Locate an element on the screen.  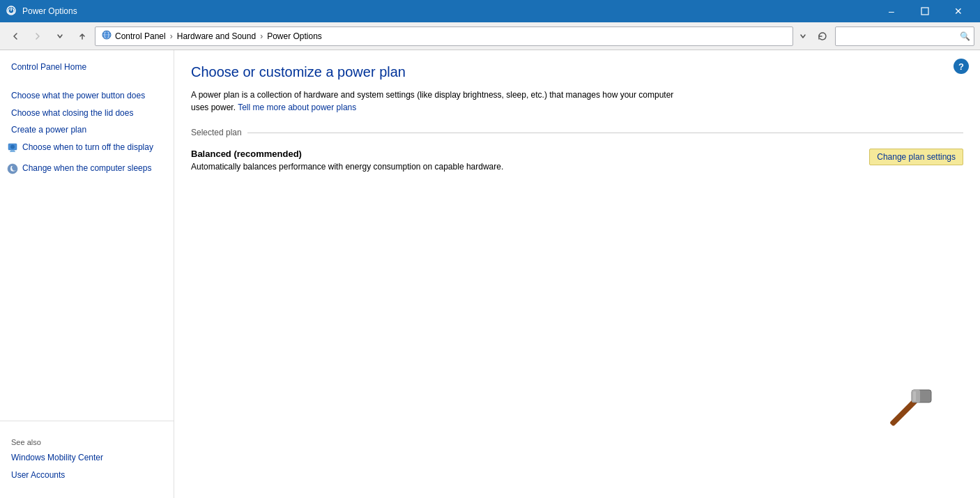
breadcrumb-control-panel: Control Panel is located at coordinates (141, 36).